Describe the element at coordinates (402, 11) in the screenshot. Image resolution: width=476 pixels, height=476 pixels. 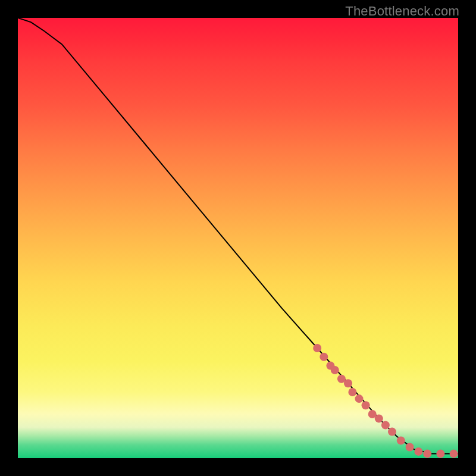
I see `watermark-text: TheBottleneck.com` at that location.